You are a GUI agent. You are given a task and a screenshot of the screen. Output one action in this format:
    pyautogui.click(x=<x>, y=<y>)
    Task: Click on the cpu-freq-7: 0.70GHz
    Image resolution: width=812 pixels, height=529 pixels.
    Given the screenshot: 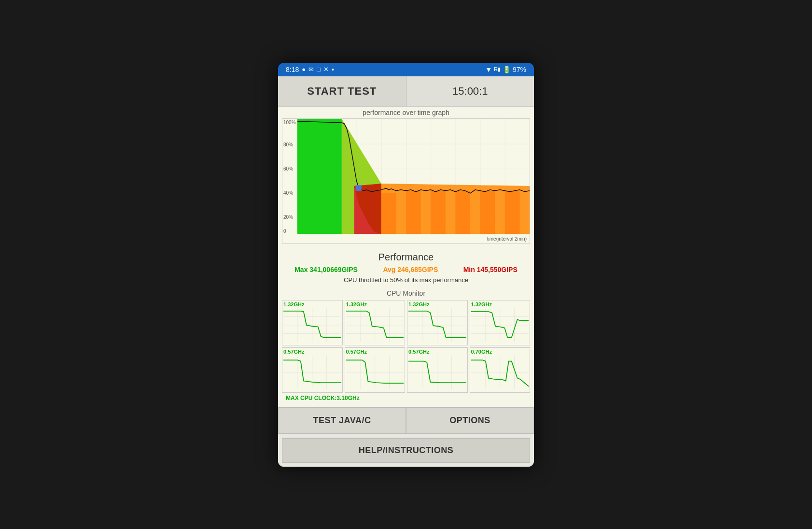 What is the action you would take?
    pyautogui.click(x=500, y=352)
    